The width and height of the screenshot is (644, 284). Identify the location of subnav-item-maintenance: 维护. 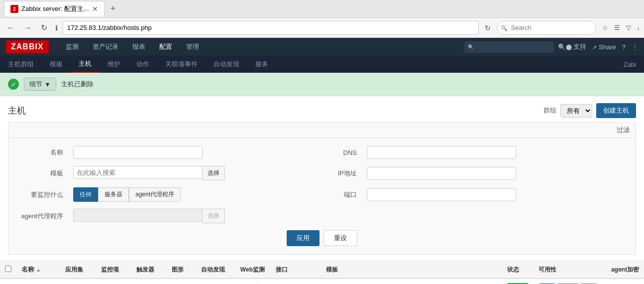
(114, 64).